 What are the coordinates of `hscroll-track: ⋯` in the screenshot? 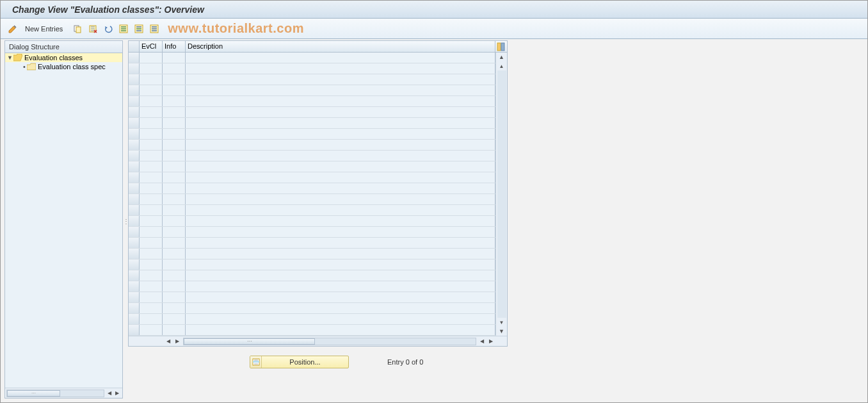 It's located at (330, 341).